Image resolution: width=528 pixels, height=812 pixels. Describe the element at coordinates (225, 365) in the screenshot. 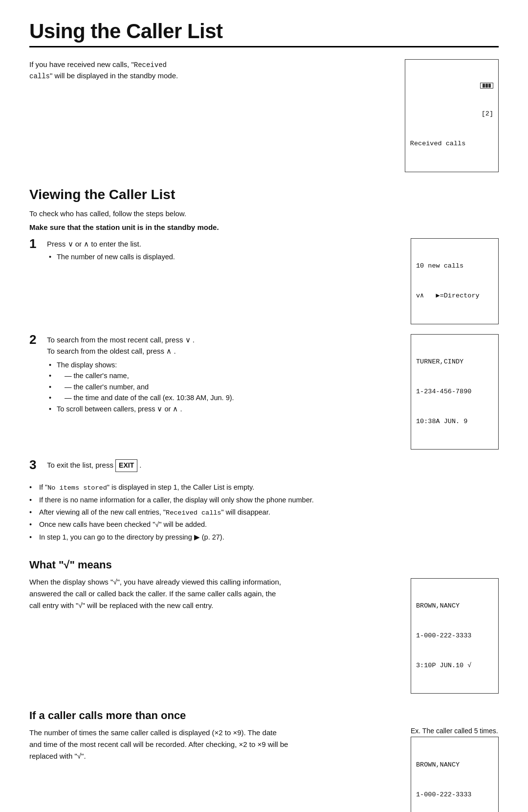

I see `step-2-display-bullet: The display shows:` at that location.